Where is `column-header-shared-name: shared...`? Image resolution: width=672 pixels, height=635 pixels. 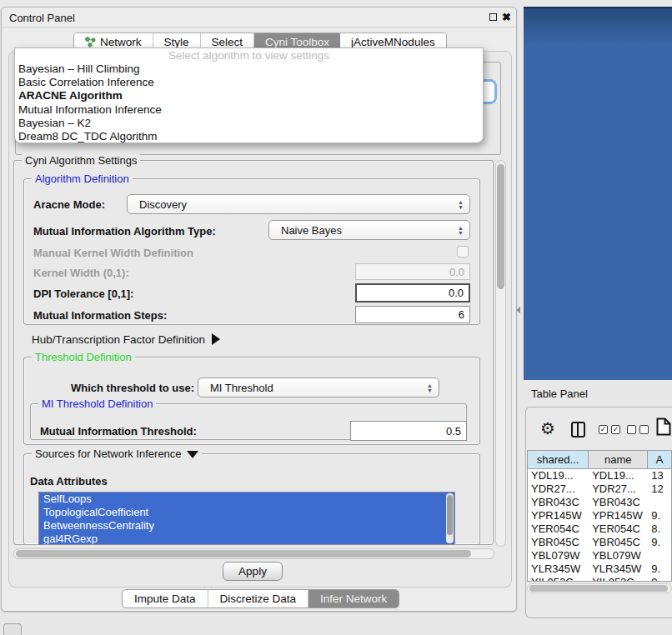
column-header-shared-name: shared... is located at coordinates (559, 460).